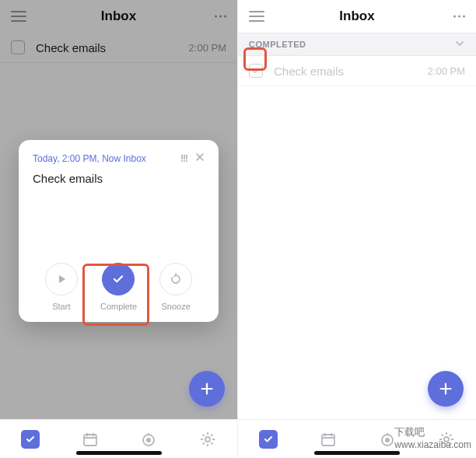 This screenshot has width=476, height=458. What do you see at coordinates (118, 306) in the screenshot?
I see `complete-label: Complete` at bounding box center [118, 306].